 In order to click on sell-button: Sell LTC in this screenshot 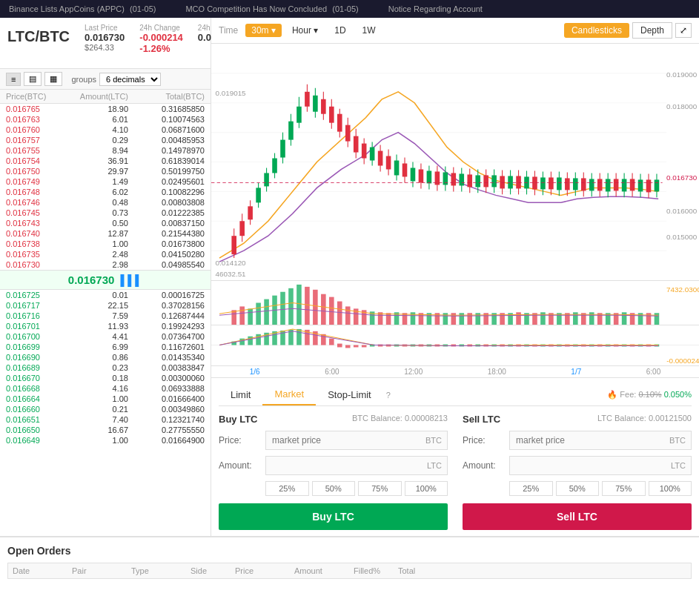, I will do `click(577, 517)`.